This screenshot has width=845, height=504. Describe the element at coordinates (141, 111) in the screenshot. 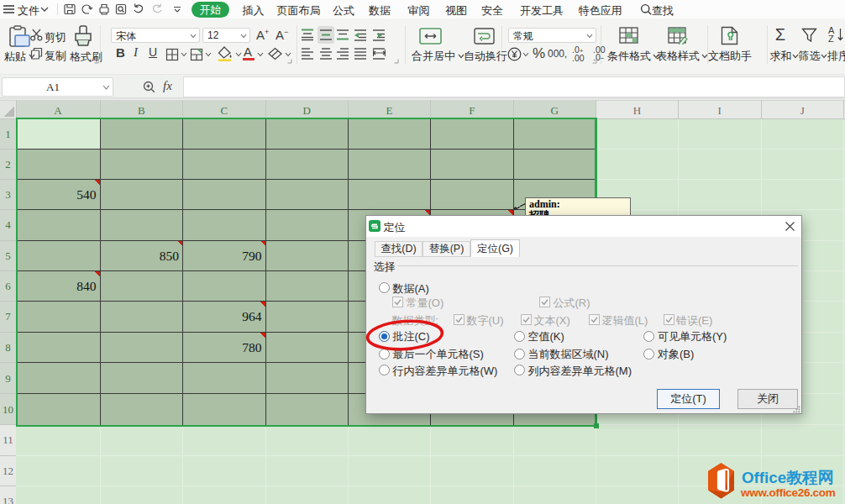

I see `svg-text: B` at that location.